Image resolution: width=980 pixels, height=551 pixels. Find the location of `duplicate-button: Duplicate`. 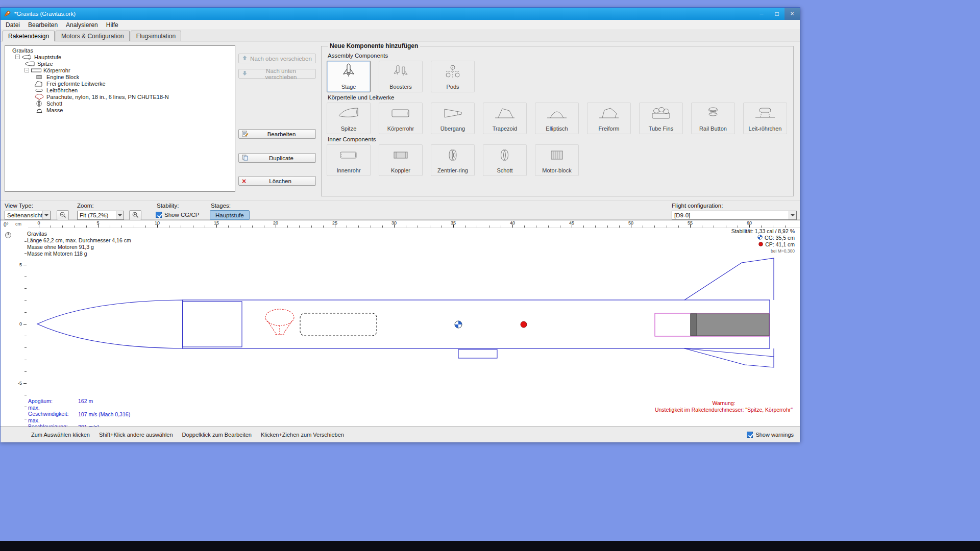

duplicate-button: Duplicate is located at coordinates (277, 158).